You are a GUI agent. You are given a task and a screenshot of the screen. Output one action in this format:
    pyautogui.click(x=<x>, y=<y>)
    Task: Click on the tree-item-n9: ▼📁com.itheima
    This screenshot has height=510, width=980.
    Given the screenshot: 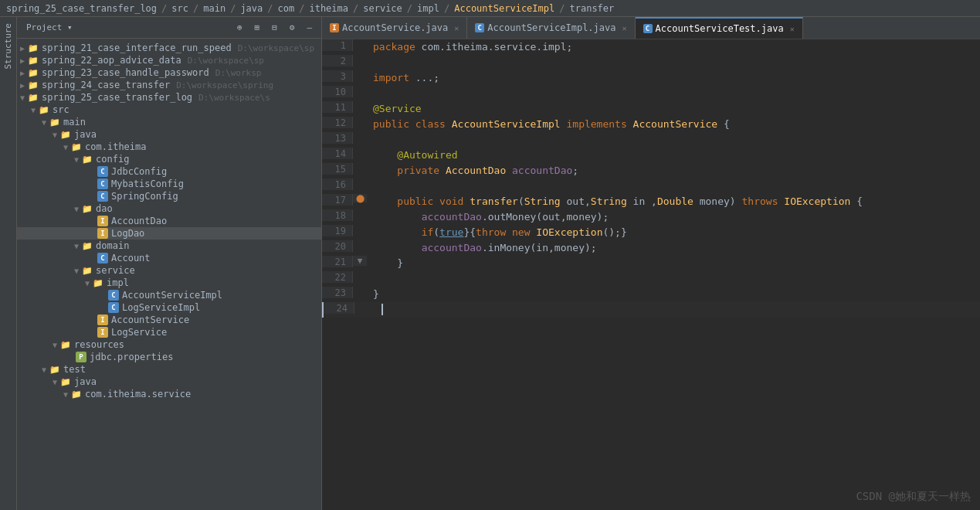 What is the action you would take?
    pyautogui.click(x=169, y=147)
    